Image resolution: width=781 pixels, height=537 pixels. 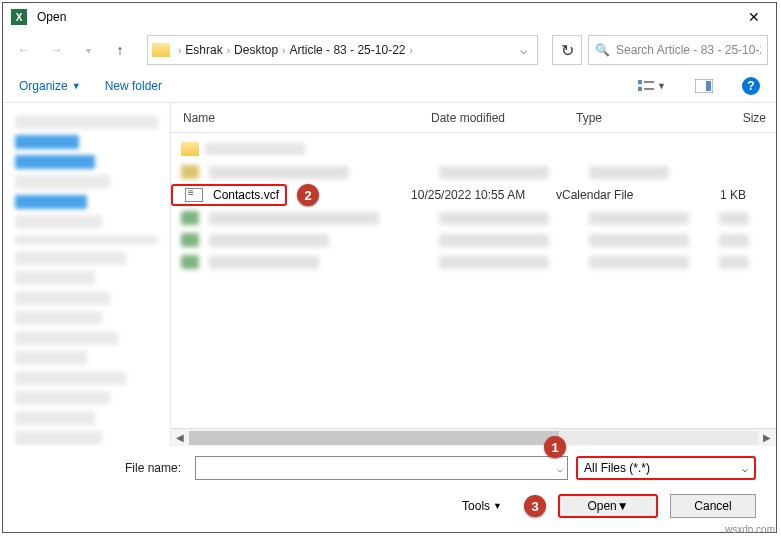 I want to click on col-date: Date modified, so click(x=504, y=118).